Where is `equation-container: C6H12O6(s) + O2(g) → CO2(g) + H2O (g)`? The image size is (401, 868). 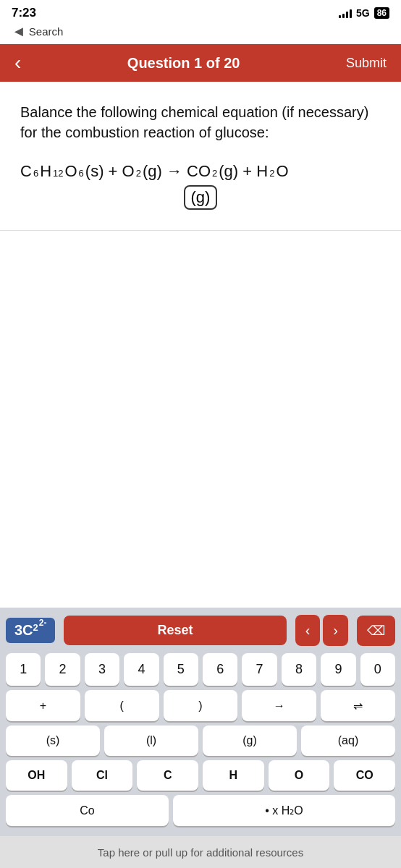
equation-container: C6H12O6(s) + O2(g) → CO2(g) + H2O (g) is located at coordinates (200, 184).